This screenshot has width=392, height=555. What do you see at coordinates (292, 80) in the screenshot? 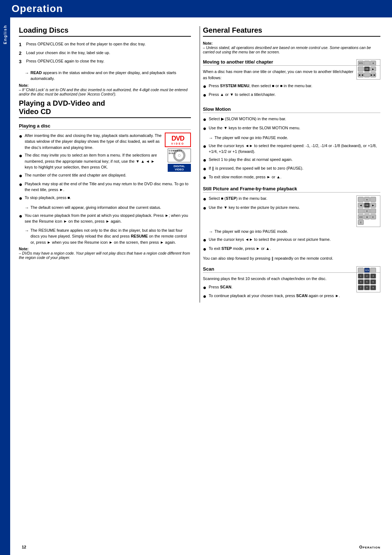
I see `moving-title-section: SYS ⚙ OK ► ◄◄` at bounding box center [292, 80].